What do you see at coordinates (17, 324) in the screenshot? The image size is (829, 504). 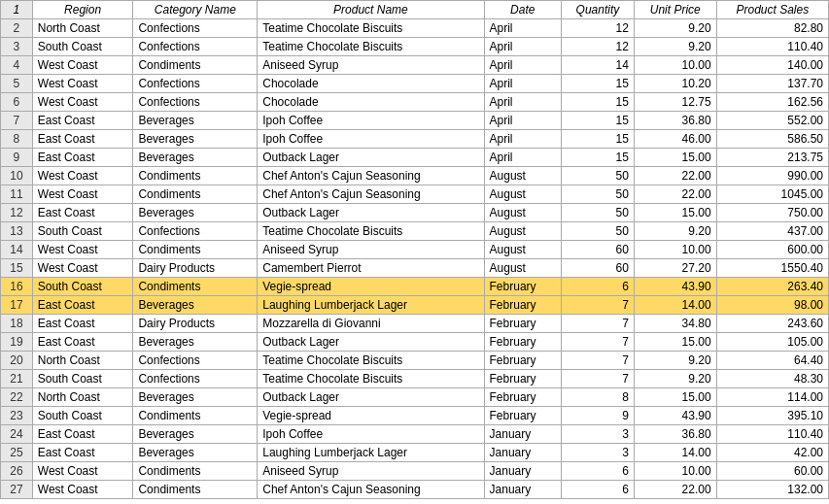 I see `row-number: 18` at bounding box center [17, 324].